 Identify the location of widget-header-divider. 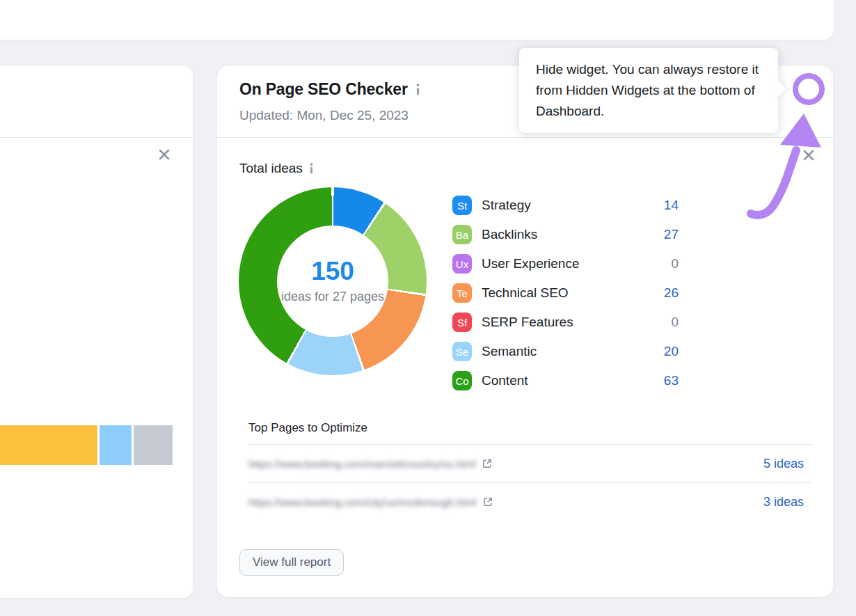
(525, 138).